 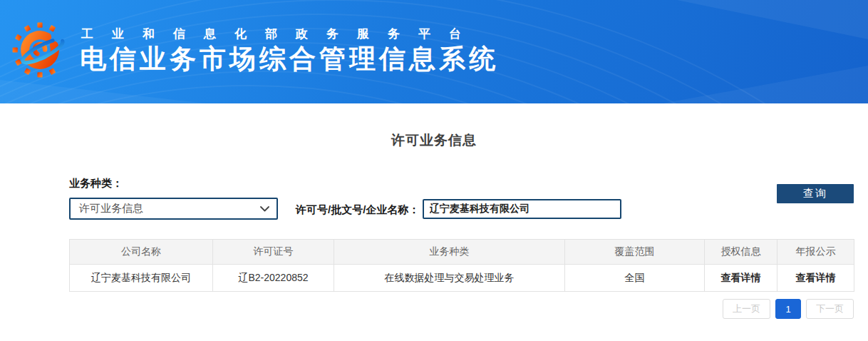 I want to click on cell-license-no: 辽B2-20220852, so click(x=274, y=278).